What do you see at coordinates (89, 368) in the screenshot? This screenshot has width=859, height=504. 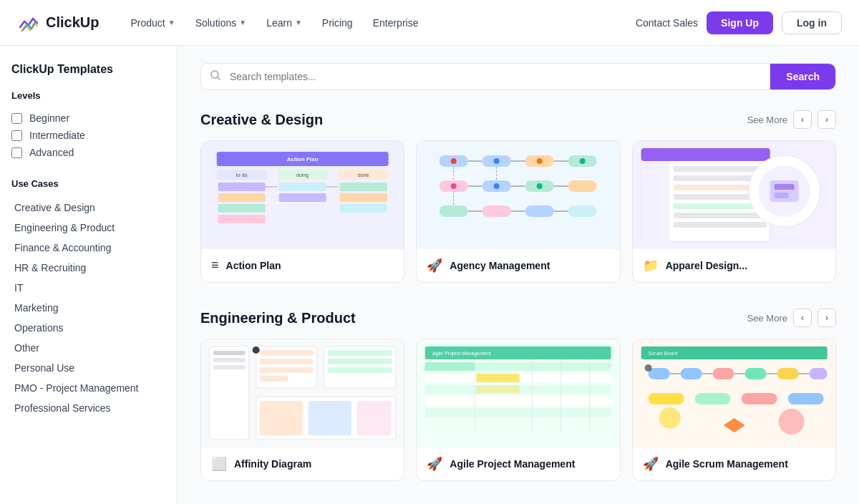 I see `sidebar-item-personal-use: Personal Use` at bounding box center [89, 368].